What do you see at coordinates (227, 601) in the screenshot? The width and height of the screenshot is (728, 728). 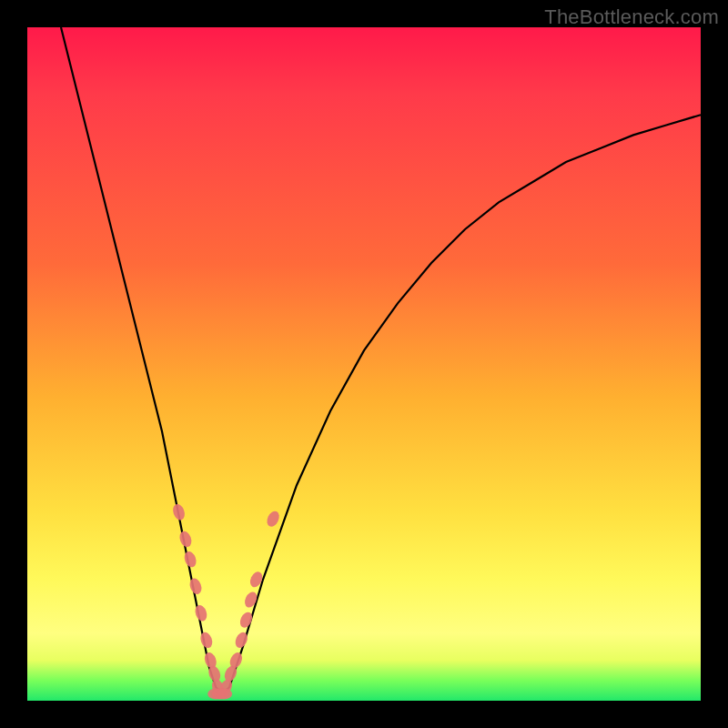 I see `scatter-layer` at bounding box center [227, 601].